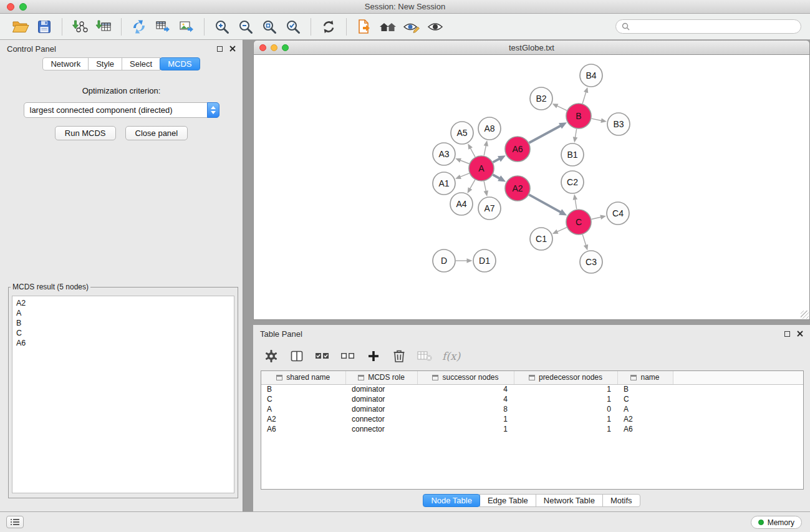 This screenshot has height=532, width=810. Describe the element at coordinates (65, 64) in the screenshot. I see `tab-network: Network` at that location.